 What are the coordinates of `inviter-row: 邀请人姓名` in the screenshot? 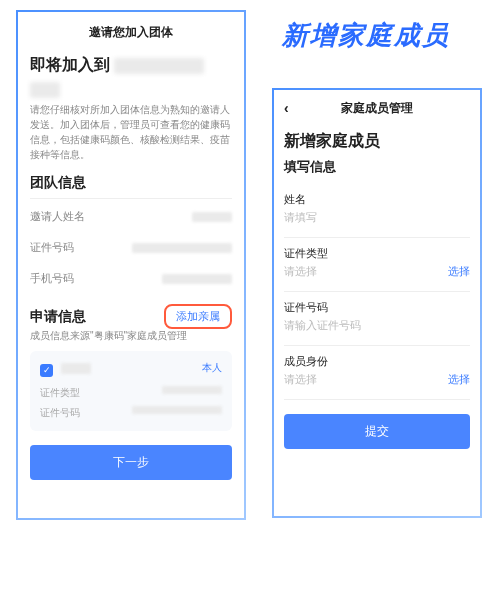 It's located at (131, 216).